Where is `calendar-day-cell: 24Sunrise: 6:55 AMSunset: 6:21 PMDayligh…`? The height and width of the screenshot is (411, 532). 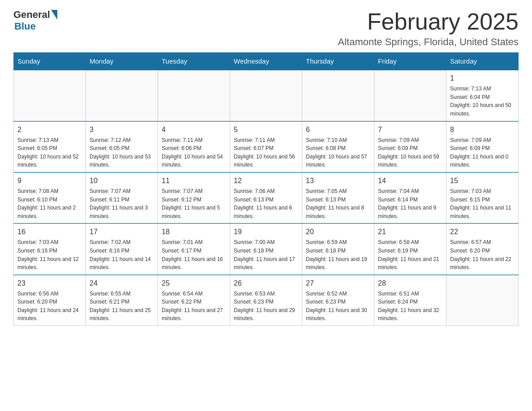
calendar-day-cell: 24Sunrise: 6:55 AMSunset: 6:21 PMDayligh… is located at coordinates (122, 300).